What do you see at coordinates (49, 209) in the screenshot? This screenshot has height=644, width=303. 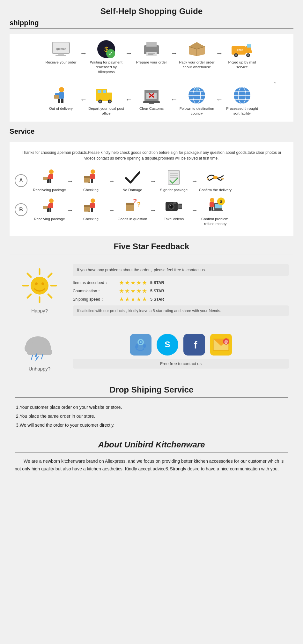 I see `svc-b-receive: Receiving package` at bounding box center [49, 209].